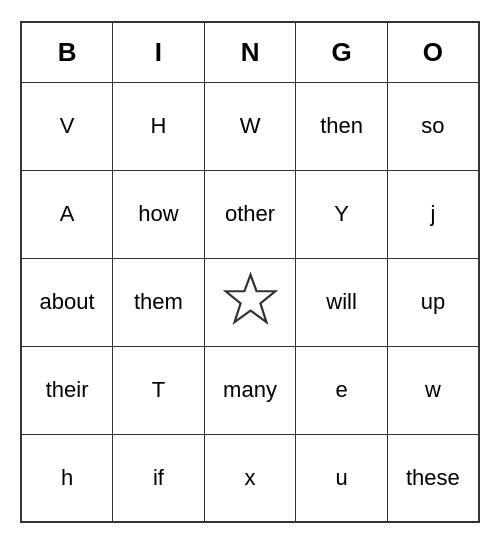  I want to click on cell-2-3: will, so click(342, 302).